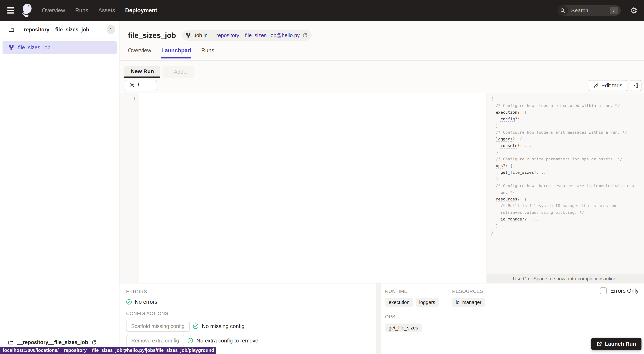 Image resolution: width=644 pixels, height=354 pixels. What do you see at coordinates (382, 54) in the screenshot?
I see `job-tabs: OverviewLaunchpadRuns` at bounding box center [382, 54].